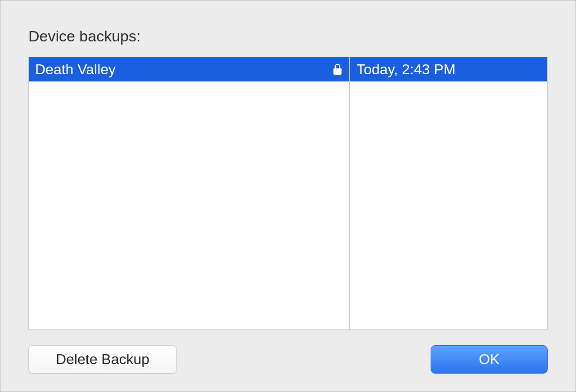 Image resolution: width=576 pixels, height=392 pixels. I want to click on ok-button: OK, so click(489, 359).